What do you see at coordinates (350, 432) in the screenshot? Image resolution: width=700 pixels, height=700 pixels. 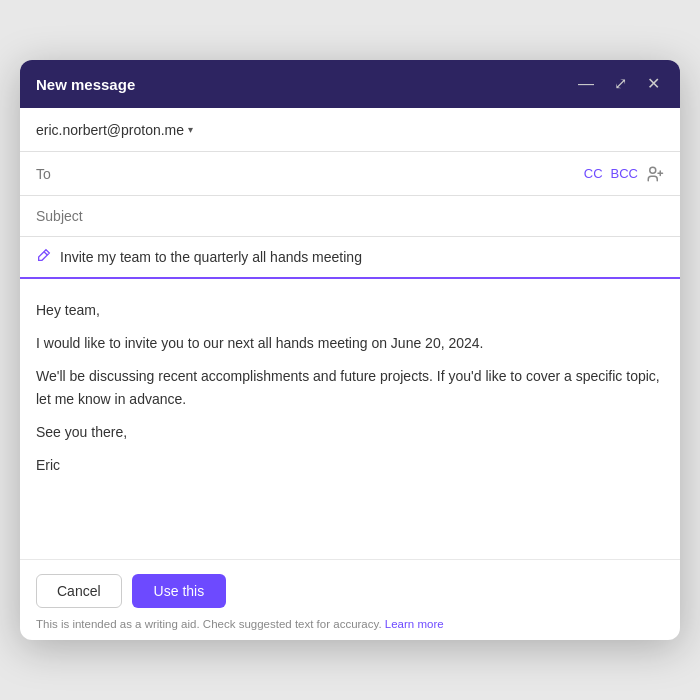 I see `email-signoff: See you there,` at bounding box center [350, 432].